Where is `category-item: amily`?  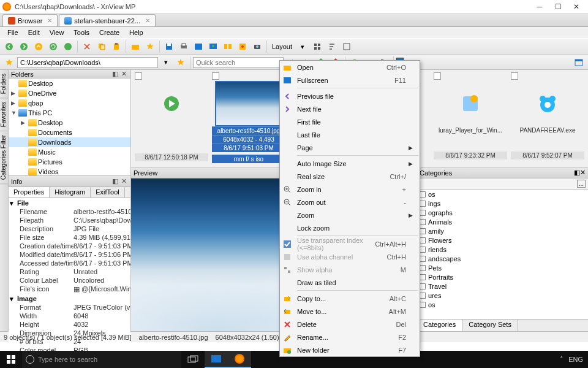 category-item: amily is located at coordinates (502, 231).